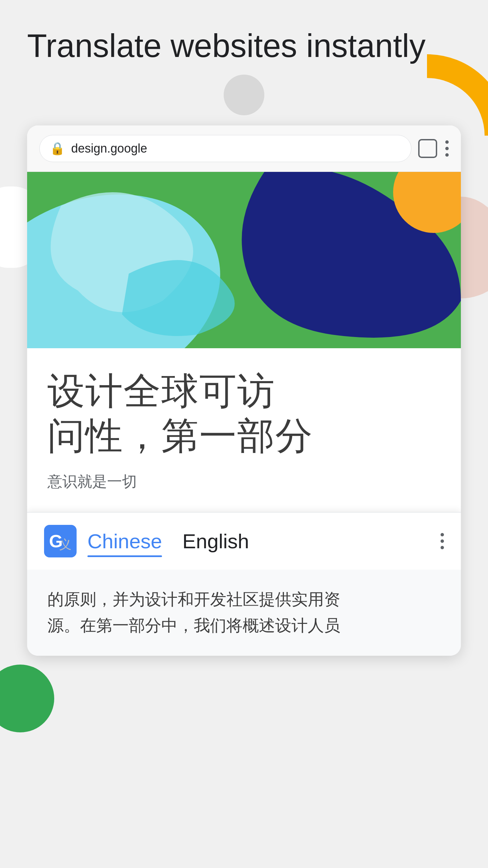 This screenshot has width=488, height=868. I want to click on translate-more-button, so click(442, 541).